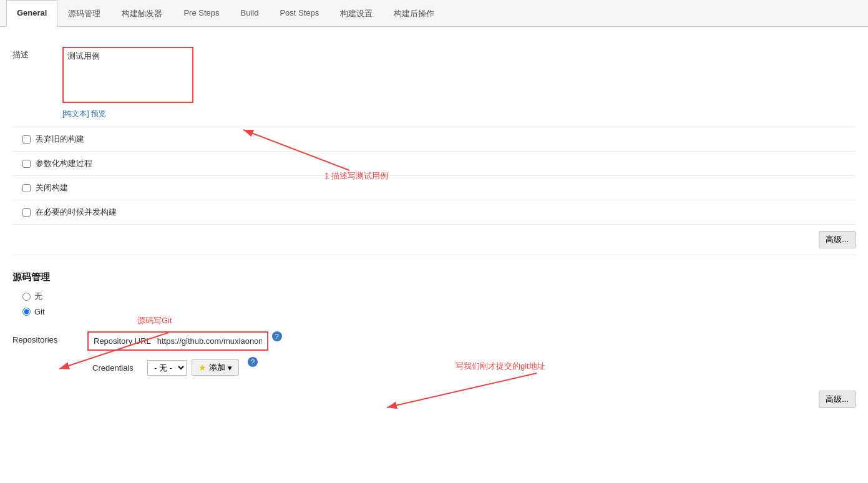 The height and width of the screenshot is (483, 868). I want to click on radio-none-row: 无, so click(434, 296).